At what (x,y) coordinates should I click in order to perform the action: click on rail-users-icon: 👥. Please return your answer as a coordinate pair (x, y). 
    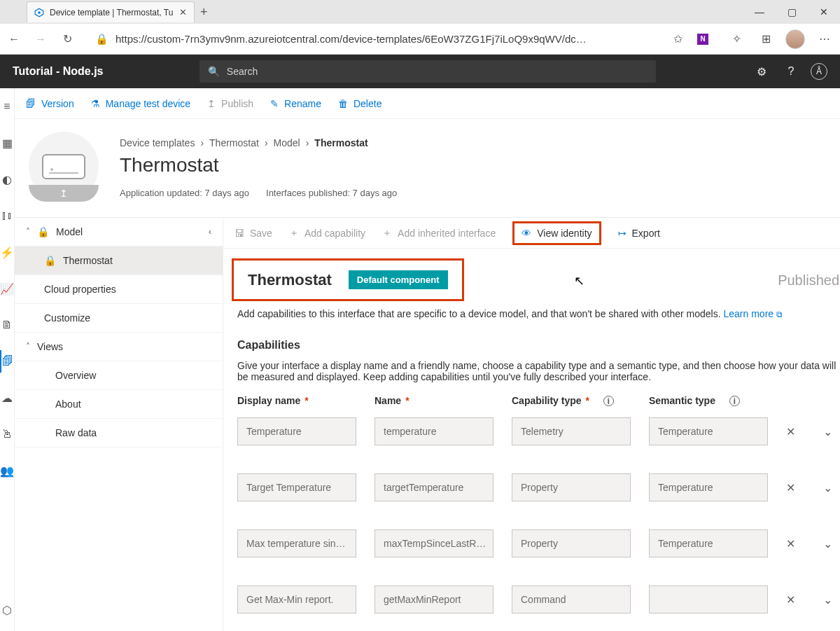
    Looking at the image, I should click on (7, 471).